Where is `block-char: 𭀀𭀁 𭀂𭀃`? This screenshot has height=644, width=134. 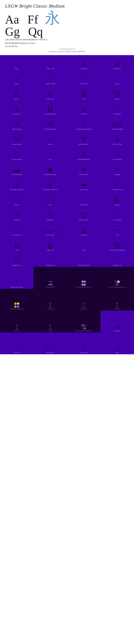 block-char: 𭀀𭀁 𭀂𭀃 is located at coordinates (50, 327).